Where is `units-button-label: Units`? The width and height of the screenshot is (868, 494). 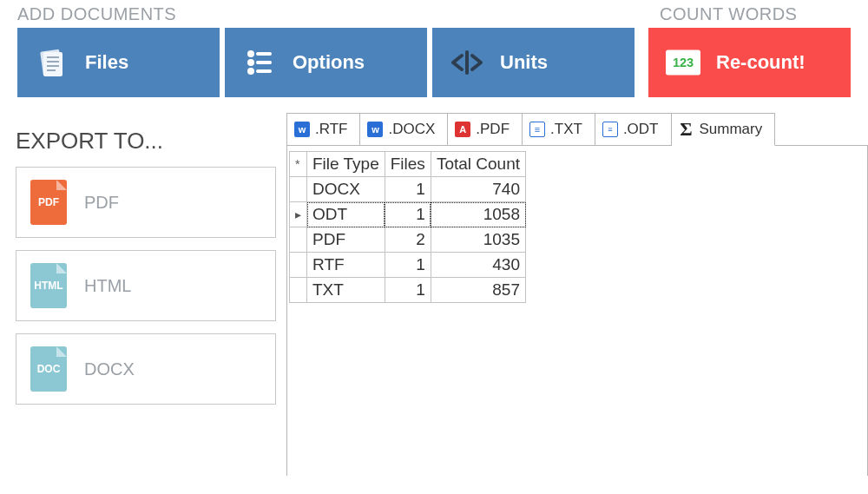 units-button-label: Units is located at coordinates (524, 63).